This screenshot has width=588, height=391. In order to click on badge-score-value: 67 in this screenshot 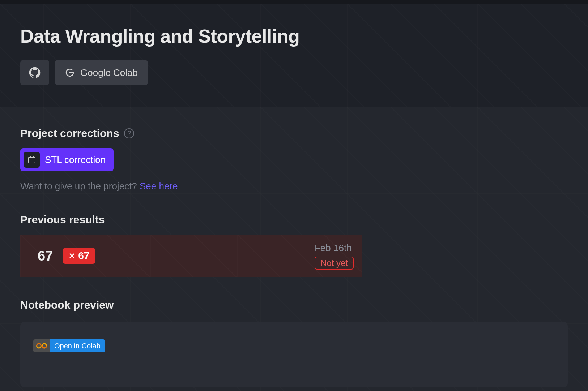, I will do `click(84, 256)`.